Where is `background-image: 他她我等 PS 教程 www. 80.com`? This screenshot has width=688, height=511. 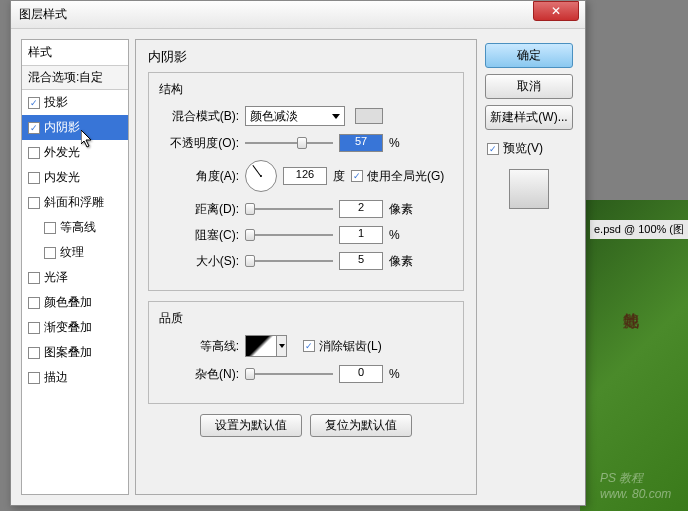
background-image: 他她我等 PS 教程 www. 80.com is located at coordinates (634, 356).